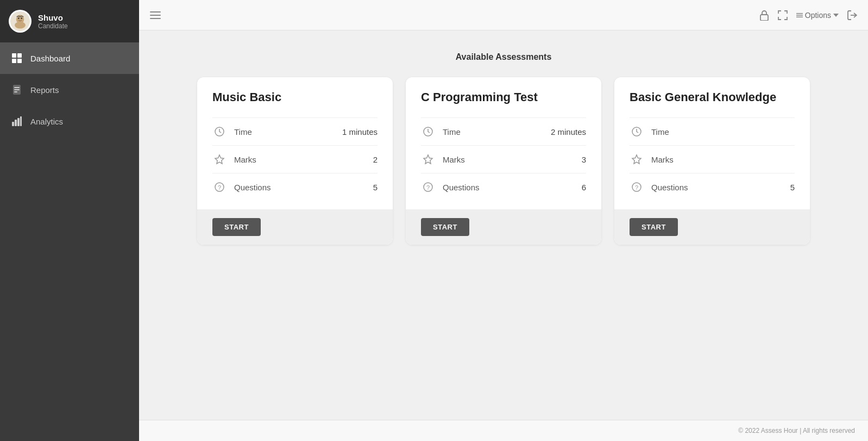  Describe the element at coordinates (20, 21) in the screenshot. I see `avatar` at that location.